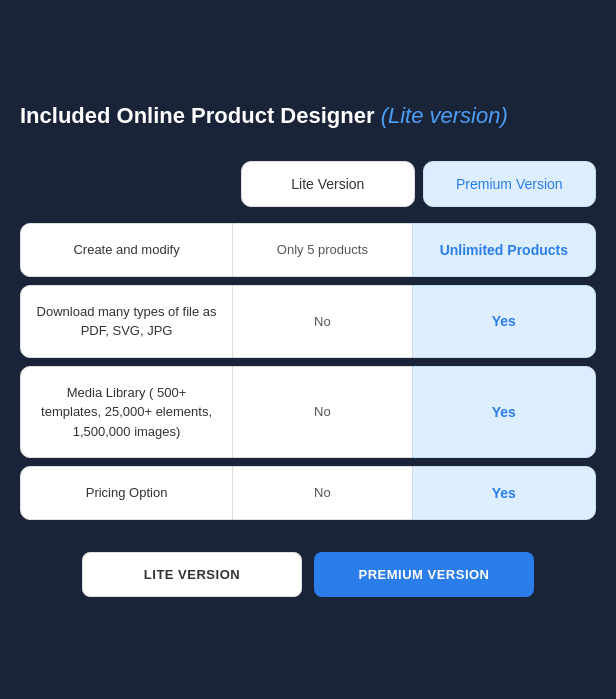 This screenshot has height=699, width=616. What do you see at coordinates (424, 574) in the screenshot?
I see `premium-version-button: PREMIUM VERSION` at bounding box center [424, 574].